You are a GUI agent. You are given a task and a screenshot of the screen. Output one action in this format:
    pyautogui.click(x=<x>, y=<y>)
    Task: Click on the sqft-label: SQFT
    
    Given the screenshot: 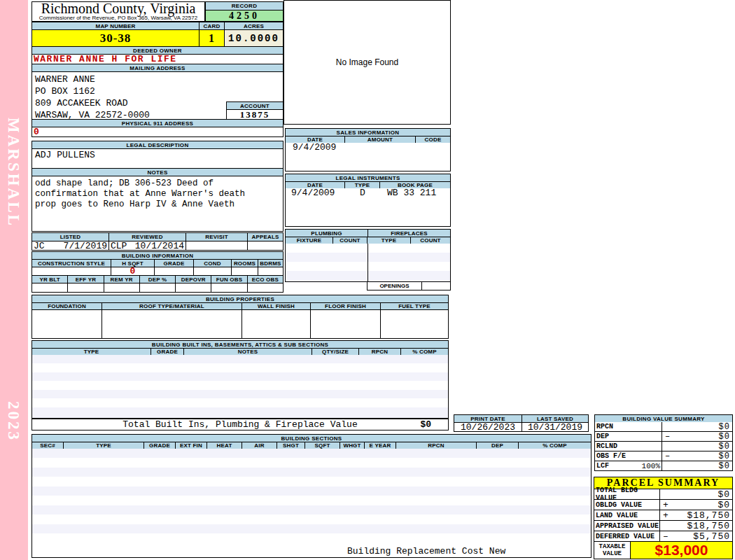 What is the action you would take?
    pyautogui.click(x=323, y=445)
    